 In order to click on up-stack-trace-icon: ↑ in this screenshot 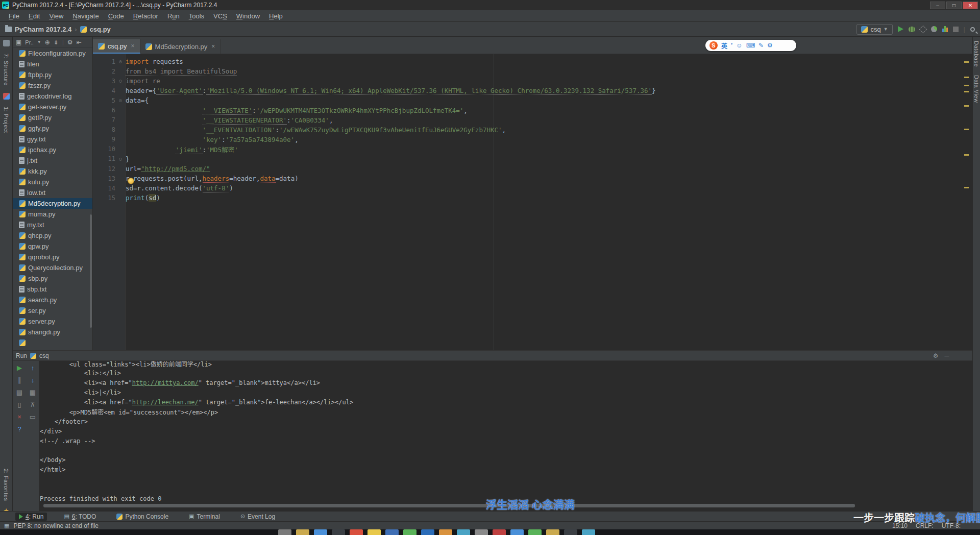, I will do `click(33, 368)`.